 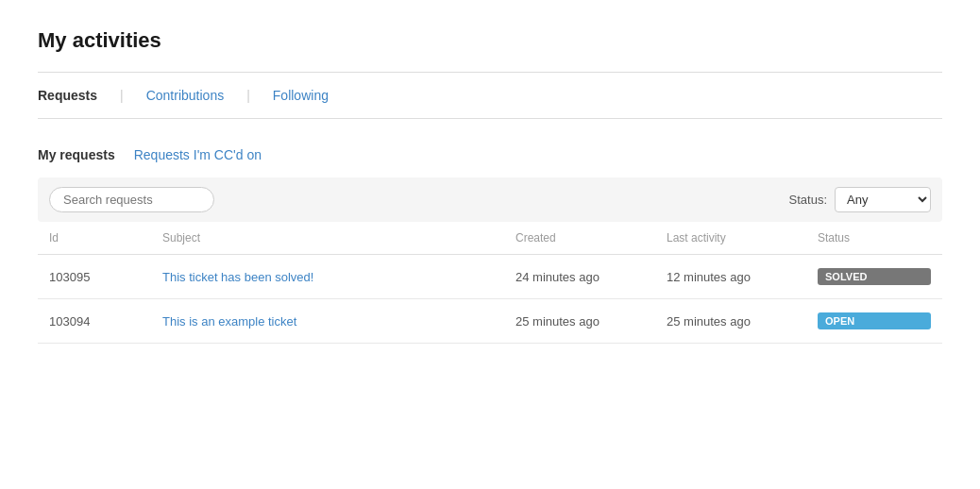 I want to click on row-2-last-activity: 25 minutes ago, so click(x=742, y=321).